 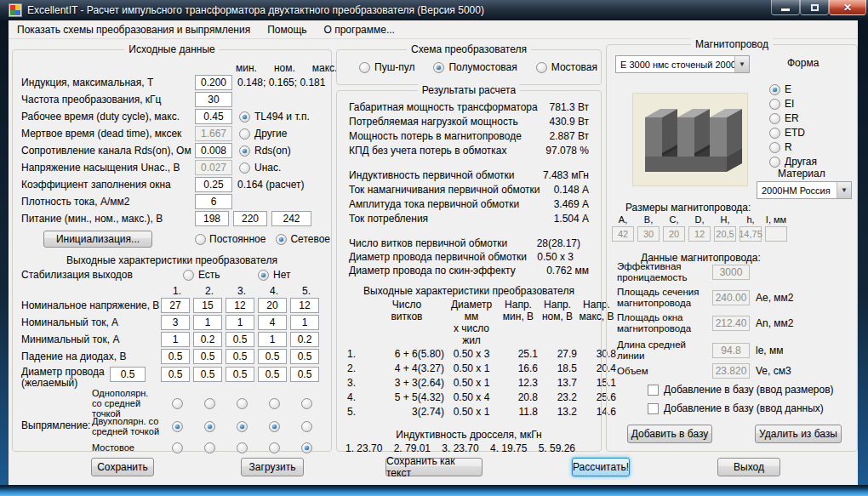 I want to click on add-data-checkbox, so click(x=654, y=408).